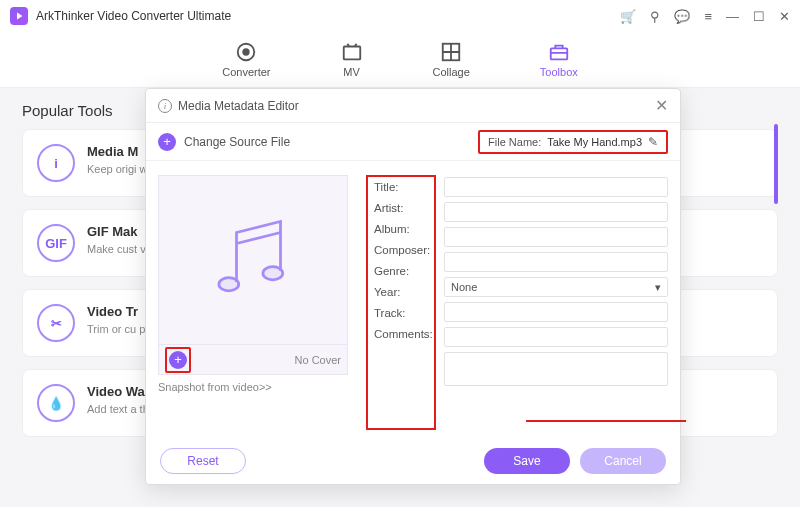 The height and width of the screenshot is (507, 800). I want to click on genre-select: None▾, so click(556, 287).